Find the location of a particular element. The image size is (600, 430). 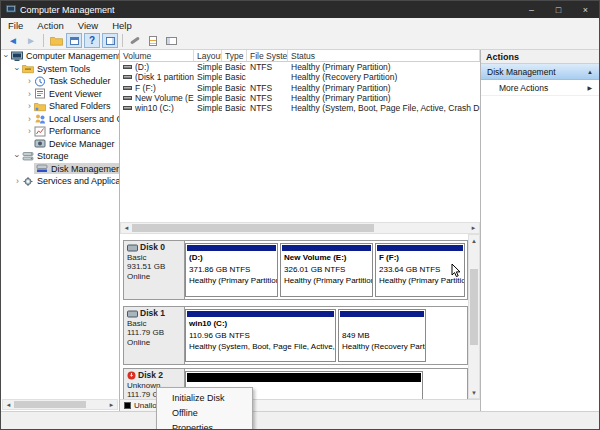

recovery-partition-stripe is located at coordinates (382, 314).